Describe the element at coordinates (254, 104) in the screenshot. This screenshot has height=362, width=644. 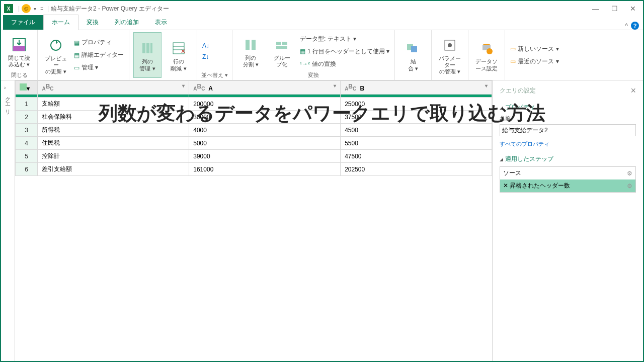
I see `table-row: 1支給額200000250000` at that location.